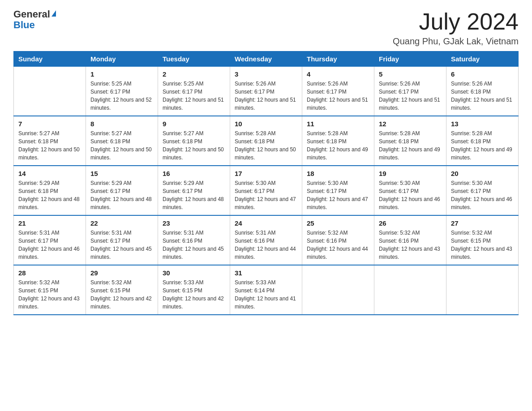 Image resolution: width=532 pixels, height=411 pixels. Describe the element at coordinates (35, 25) in the screenshot. I see `logo-blue-text: Blue` at that location.